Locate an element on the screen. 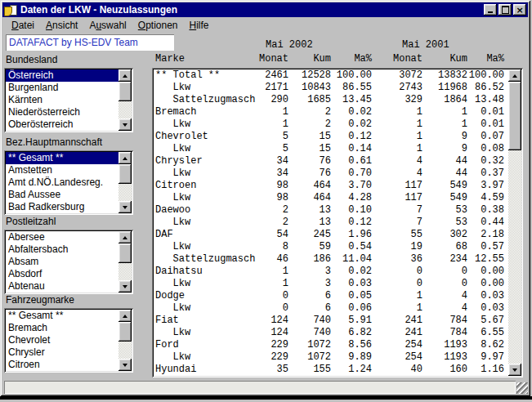 The height and width of the screenshot is (402, 532). table-row: Lkw21711084386.5527431196886.52 is located at coordinates (331, 88).